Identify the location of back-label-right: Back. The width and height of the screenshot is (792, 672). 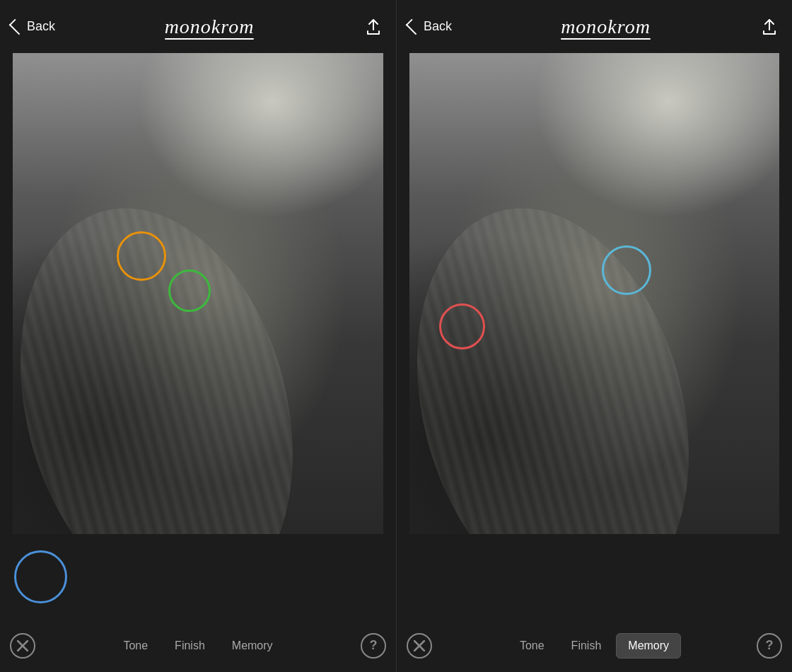
(438, 27).